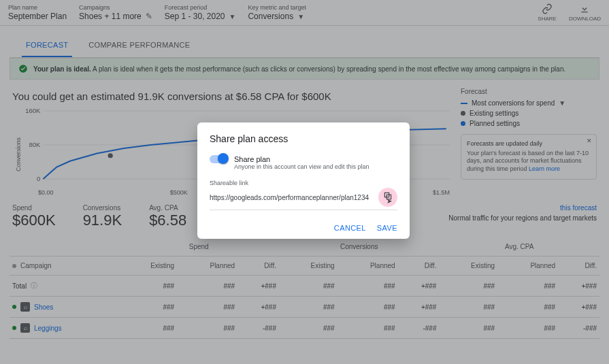 This screenshot has width=609, height=364. What do you see at coordinates (303, 139) in the screenshot?
I see `modal-title: Share plan access` at bounding box center [303, 139].